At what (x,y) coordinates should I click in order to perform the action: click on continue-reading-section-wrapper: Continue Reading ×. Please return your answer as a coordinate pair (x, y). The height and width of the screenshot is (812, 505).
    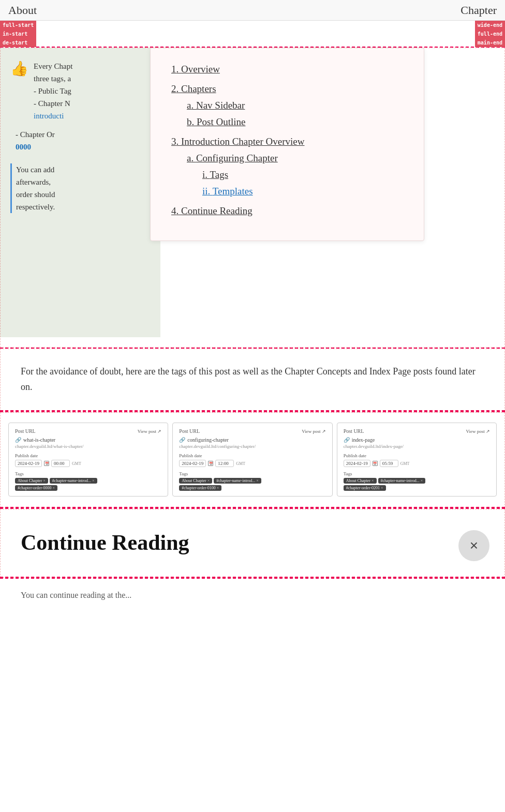
    Looking at the image, I should click on (252, 543).